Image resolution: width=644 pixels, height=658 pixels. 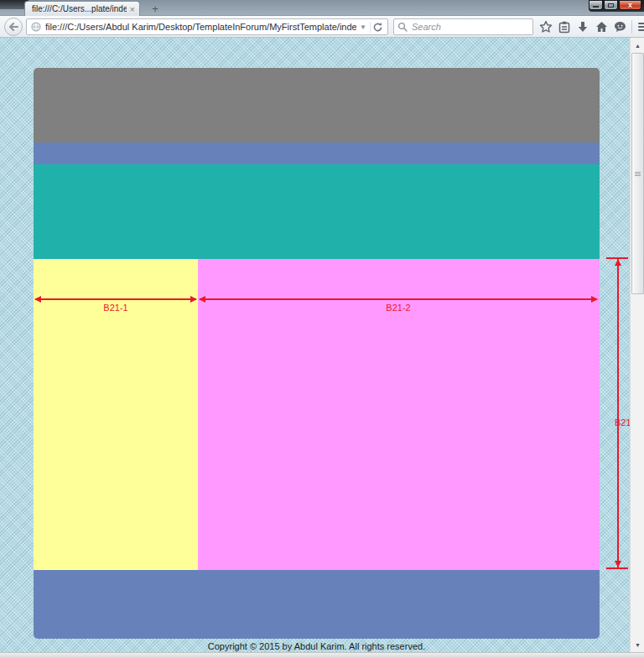 What do you see at coordinates (398, 308) in the screenshot?
I see `label-b21-2: B21-2` at bounding box center [398, 308].